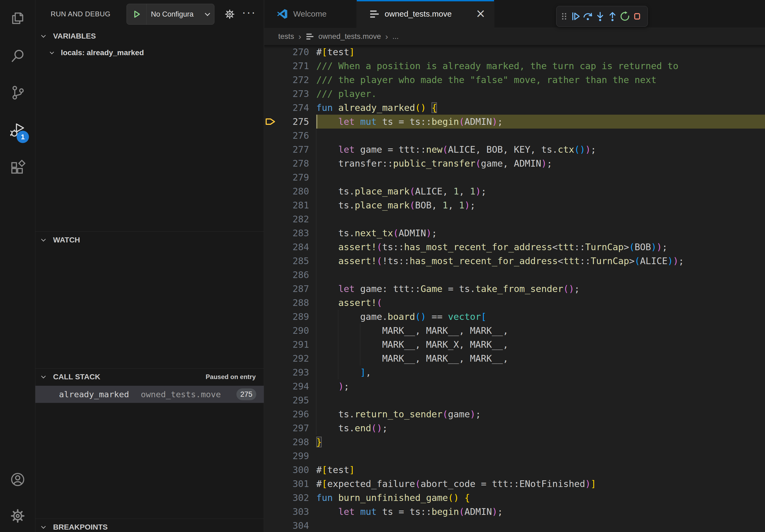  I want to click on continue-icon, so click(576, 16).